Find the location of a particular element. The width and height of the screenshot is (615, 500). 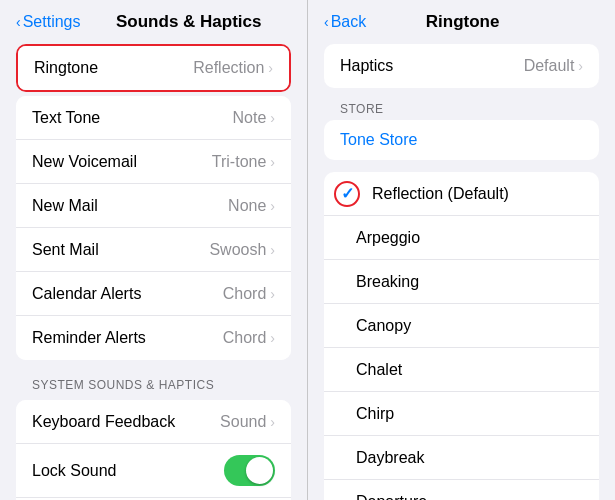

ringtone-label: Ringtone is located at coordinates (66, 68).